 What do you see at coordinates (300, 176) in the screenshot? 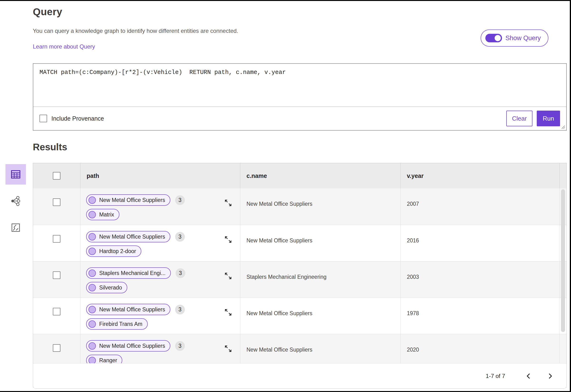
I see `table-header: path c.name v.year` at bounding box center [300, 176].